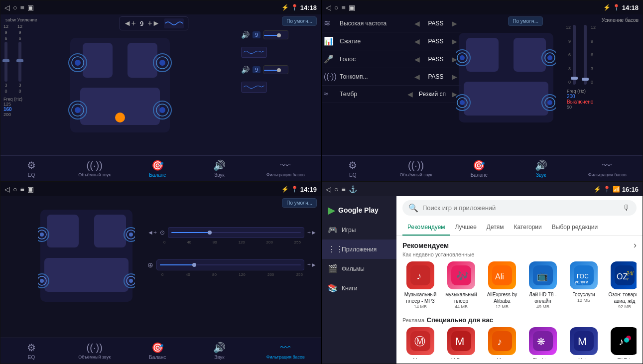 This screenshot has height=364, width=643. What do you see at coordinates (353, 168) in the screenshot?
I see `nav-eq-2: ⚙ EQ` at bounding box center [353, 168].